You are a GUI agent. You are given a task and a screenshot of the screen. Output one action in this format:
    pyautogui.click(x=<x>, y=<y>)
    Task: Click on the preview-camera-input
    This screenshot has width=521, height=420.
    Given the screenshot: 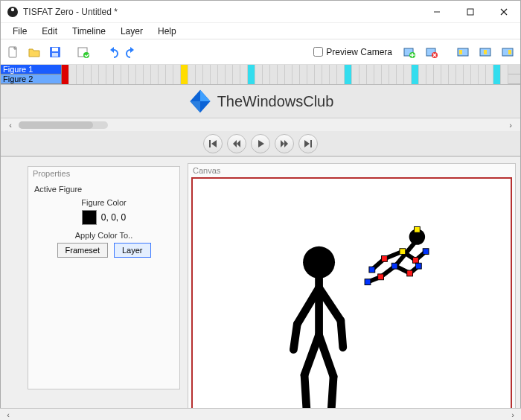 What is the action you would take?
    pyautogui.click(x=319, y=52)
    